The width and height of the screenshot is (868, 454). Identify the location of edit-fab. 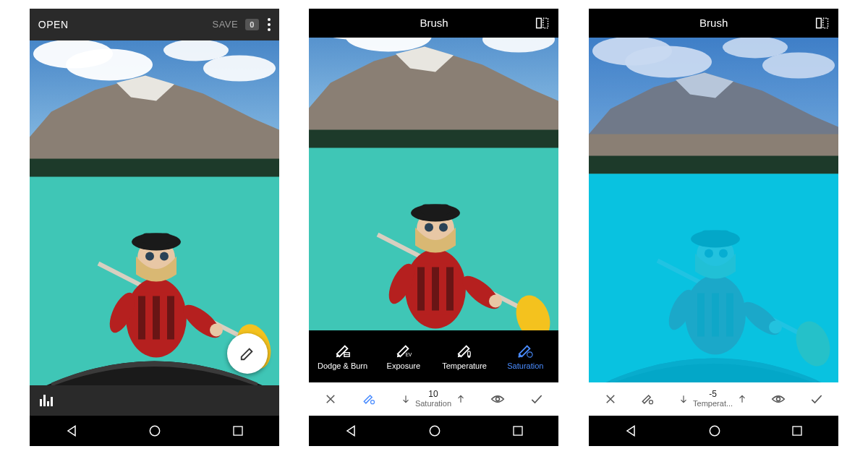
(247, 354).